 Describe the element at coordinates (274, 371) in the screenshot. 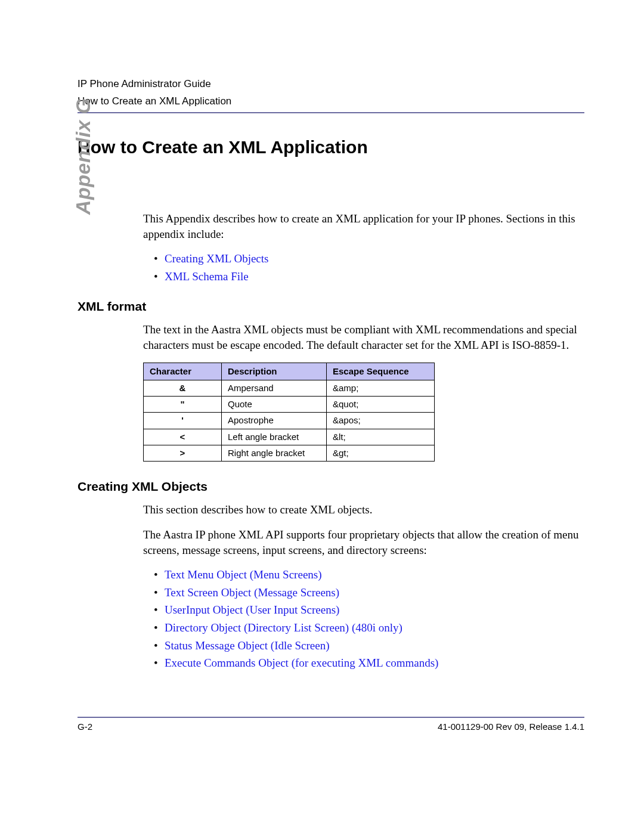

I see `table-header-description: Description` at that location.